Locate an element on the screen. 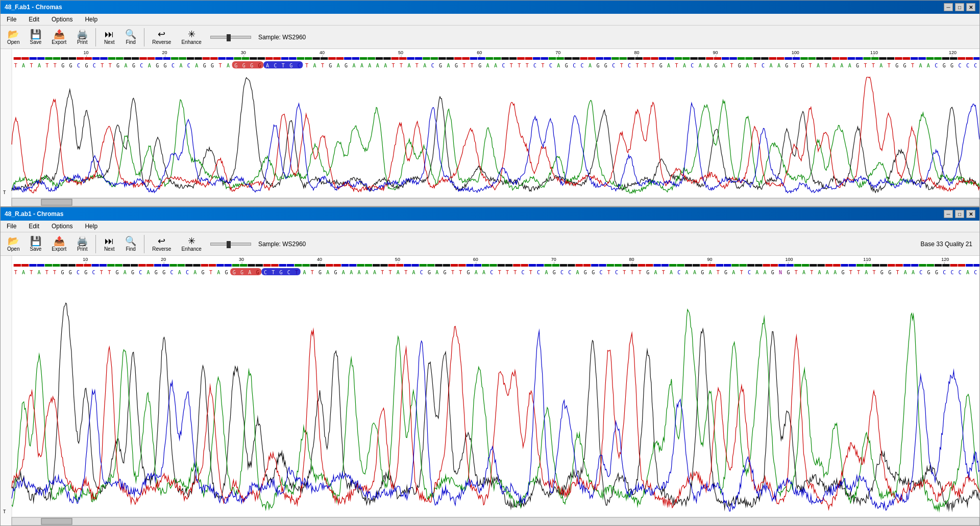 The height and width of the screenshot is (526, 980). menu-file-2: File is located at coordinates (11, 226).